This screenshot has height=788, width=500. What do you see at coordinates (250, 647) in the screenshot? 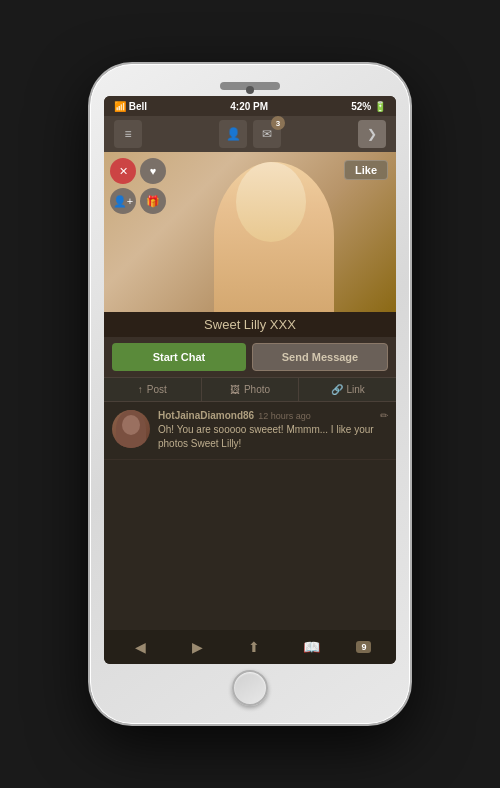
I see `bottom-browser-bar: ◀ ▶ ⬆ 📖 9` at bounding box center [250, 647].